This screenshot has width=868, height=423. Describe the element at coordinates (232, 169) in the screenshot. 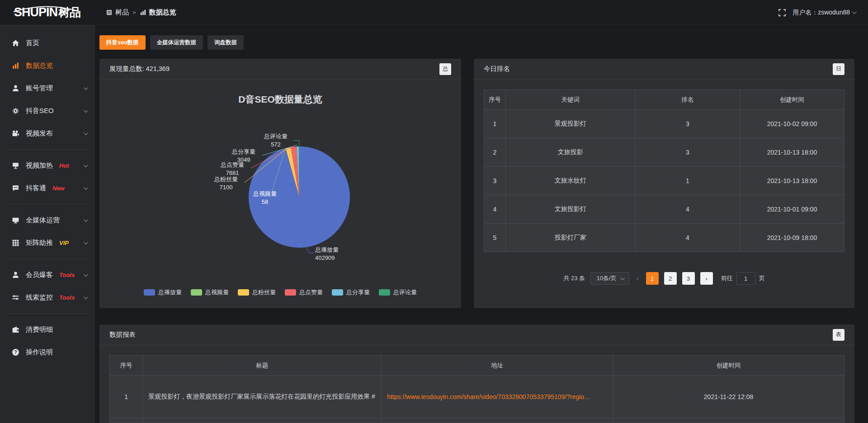

I see `pie-label-like: 总点赞量 7681` at that location.